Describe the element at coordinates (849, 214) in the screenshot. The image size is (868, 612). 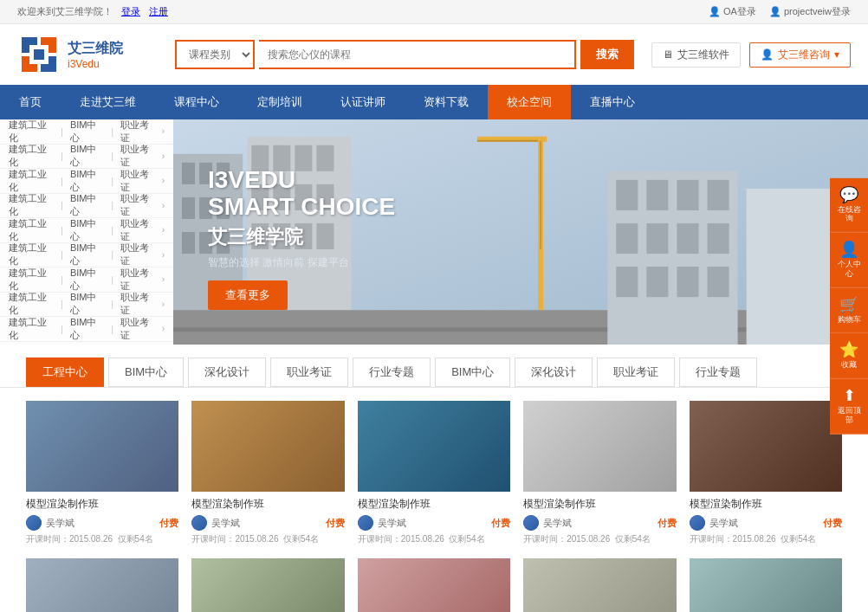
I see `right-sidebar-label-0: 在线咨询` at that location.